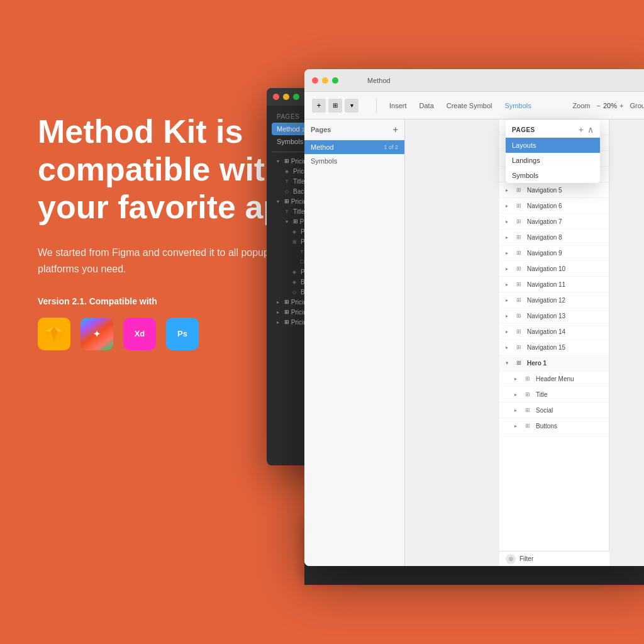 This screenshot has width=644, height=644. Describe the element at coordinates (426, 106) in the screenshot. I see `toolbar-data: Data` at that location.